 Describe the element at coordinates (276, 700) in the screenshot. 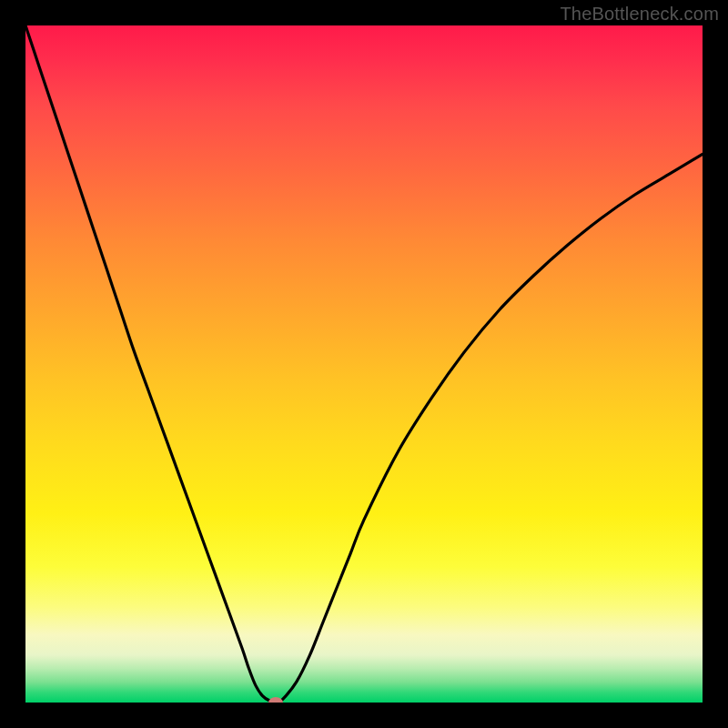

I see `optimum-marker` at that location.